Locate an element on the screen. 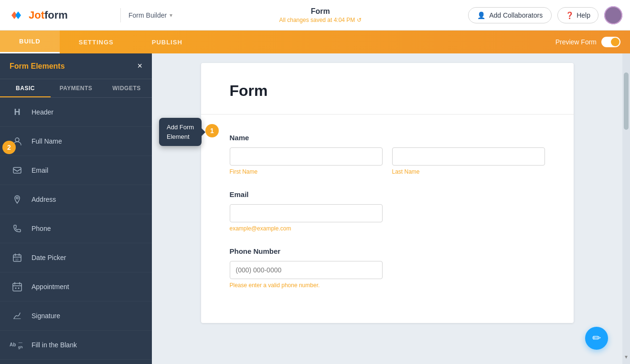 The width and height of the screenshot is (630, 364). add-collaborators-button: 👤 Add Collaborators is located at coordinates (510, 15).